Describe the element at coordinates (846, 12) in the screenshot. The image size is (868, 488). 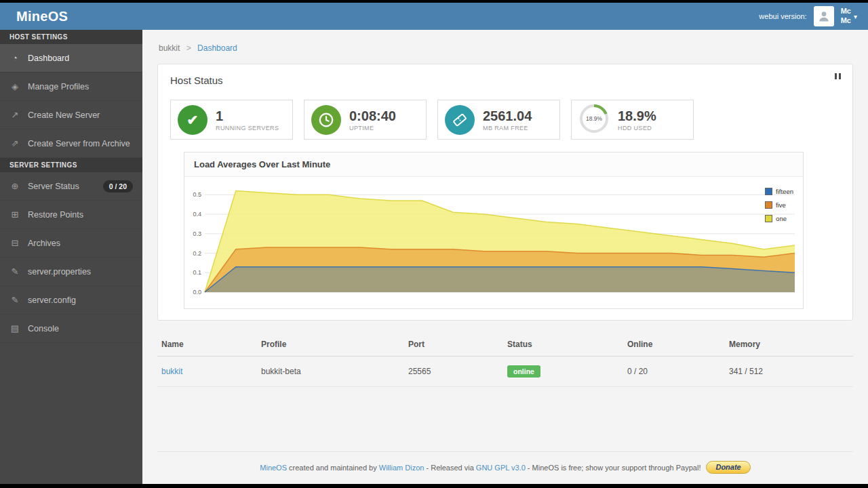
I see `user-name-line1: Mc` at that location.